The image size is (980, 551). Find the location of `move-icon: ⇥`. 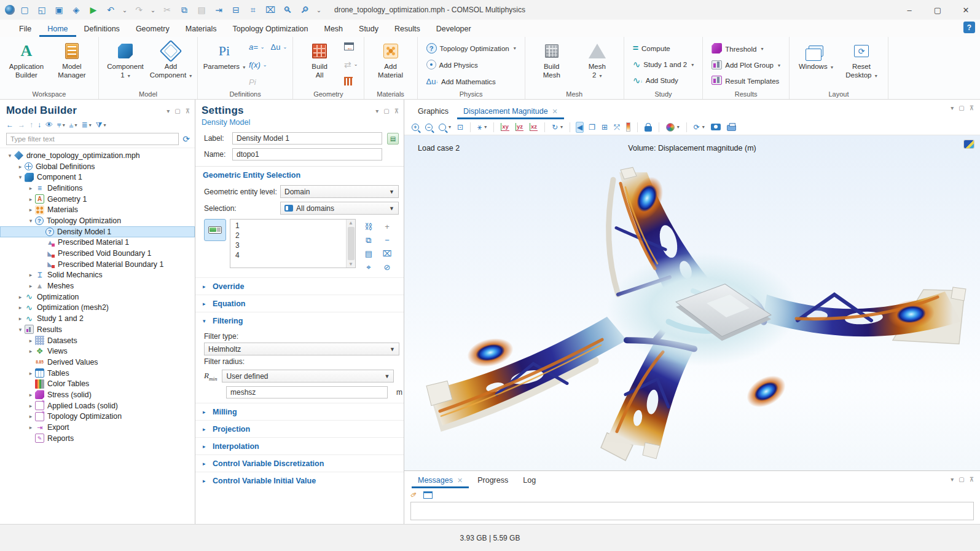

move-icon: ⇥ is located at coordinates (219, 10).